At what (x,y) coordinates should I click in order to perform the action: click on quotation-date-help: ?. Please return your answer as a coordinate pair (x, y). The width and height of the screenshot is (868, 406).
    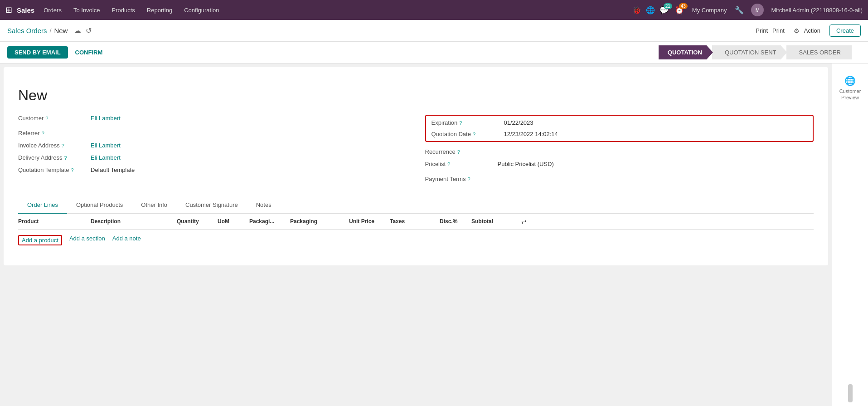
    Looking at the image, I should click on (474, 134).